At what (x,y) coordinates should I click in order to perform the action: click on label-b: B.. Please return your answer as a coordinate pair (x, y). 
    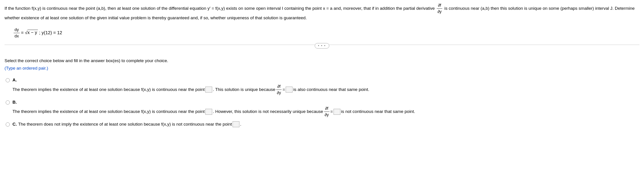
    Looking at the image, I should click on (326, 102).